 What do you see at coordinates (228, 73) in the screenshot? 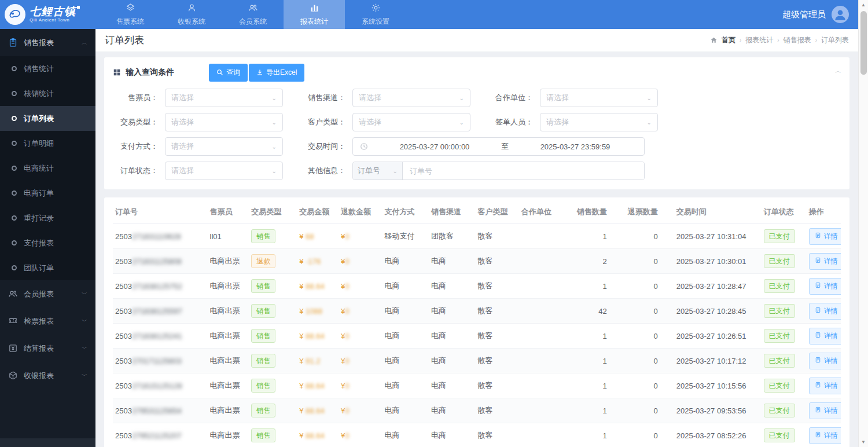
I see `search-button: 查询` at bounding box center [228, 73].